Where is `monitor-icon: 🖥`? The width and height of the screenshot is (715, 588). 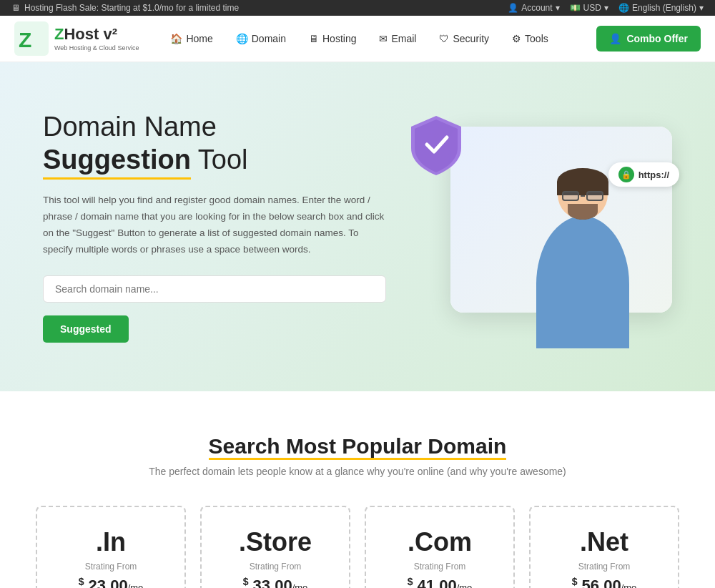
monitor-icon: 🖥 is located at coordinates (16, 8).